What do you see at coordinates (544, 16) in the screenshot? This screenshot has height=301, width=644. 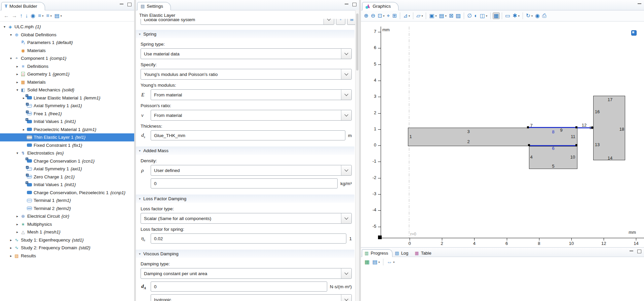 I see `print-icon: ⎙` at bounding box center [544, 16].